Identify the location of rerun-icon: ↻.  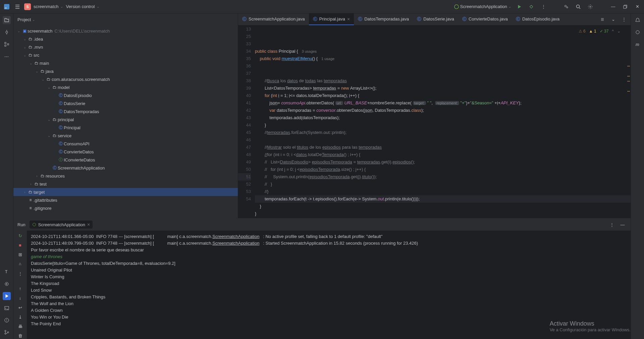
(20, 236).